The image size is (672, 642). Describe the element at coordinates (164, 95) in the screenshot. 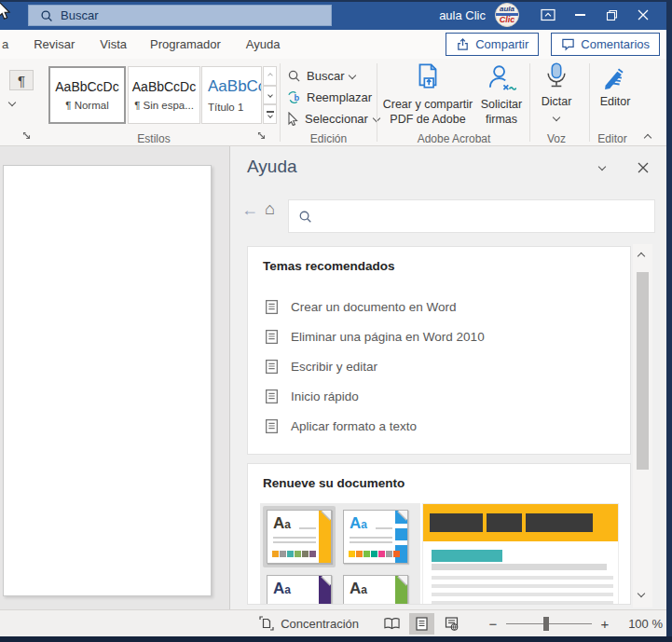

I see `style-no-spacing: AaBbCcDc ¶ Sin espa...` at that location.